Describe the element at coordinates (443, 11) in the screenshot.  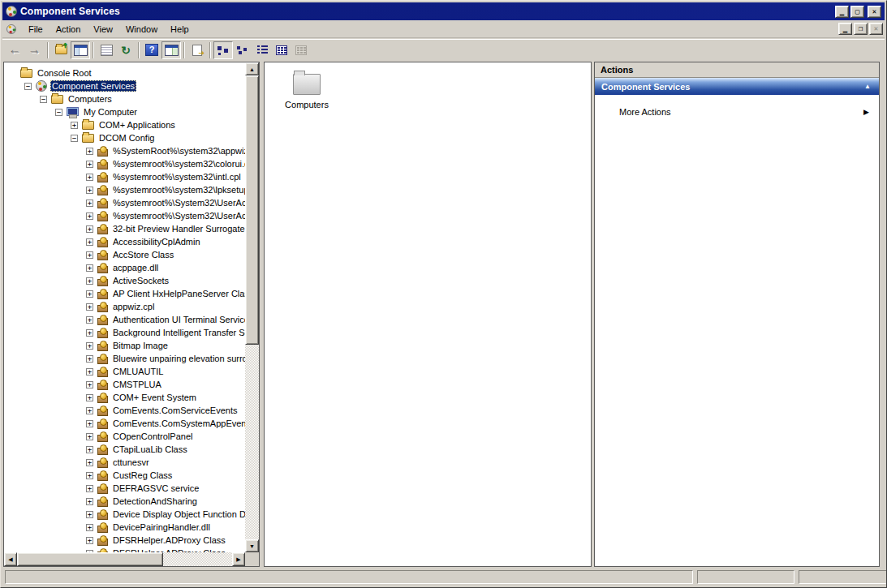
I see `title-bar: Component Services ▁ ▢ ✕` at that location.